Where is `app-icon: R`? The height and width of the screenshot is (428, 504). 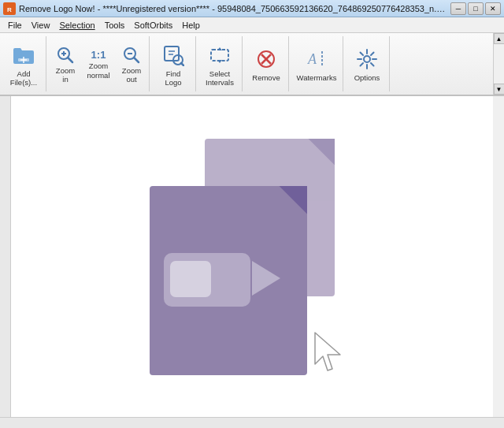
app-icon: R is located at coordinates (9, 9).